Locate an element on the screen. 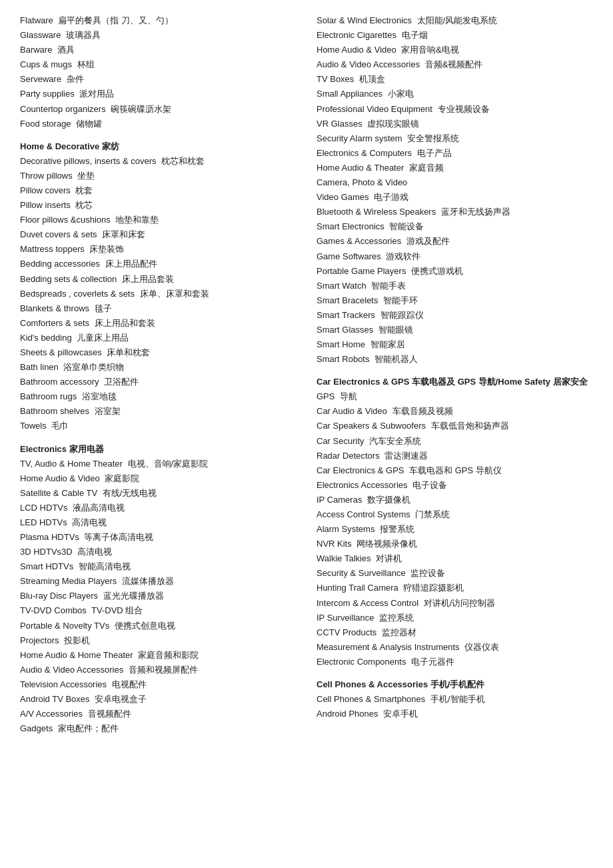 The width and height of the screenshot is (613, 868). item-english: Portable & Novelty TVs is located at coordinates (65, 625).